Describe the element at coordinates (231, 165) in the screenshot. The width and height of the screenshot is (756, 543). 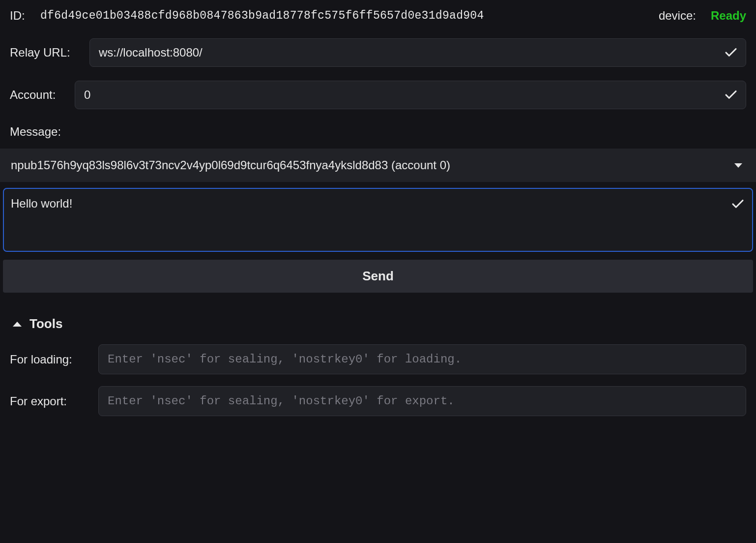
I see `recipient-select-value: npub1576h9yq83ls98l6v3t73ncv2v4yp0l69d9t…` at that location.